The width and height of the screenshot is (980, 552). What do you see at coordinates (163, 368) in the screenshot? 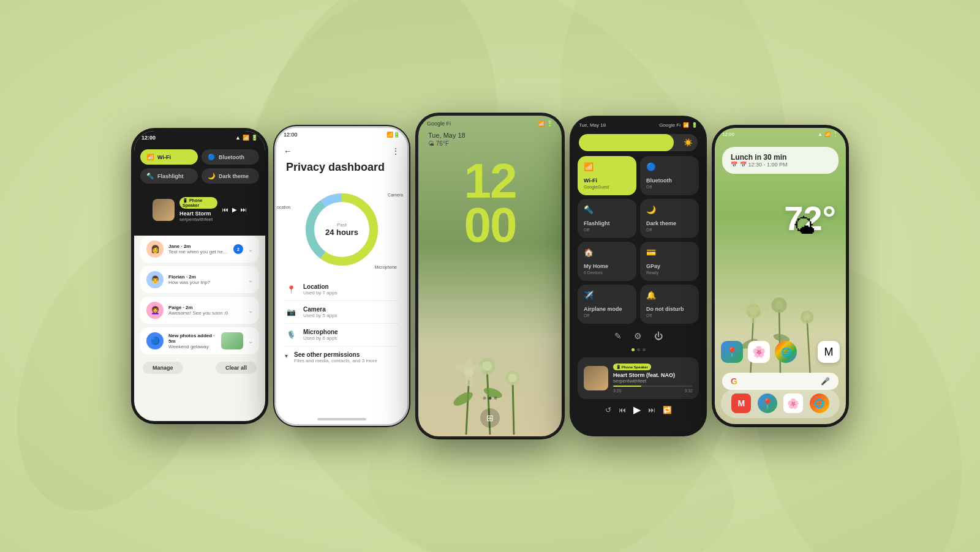
I see `manage-button: Manage` at bounding box center [163, 368].